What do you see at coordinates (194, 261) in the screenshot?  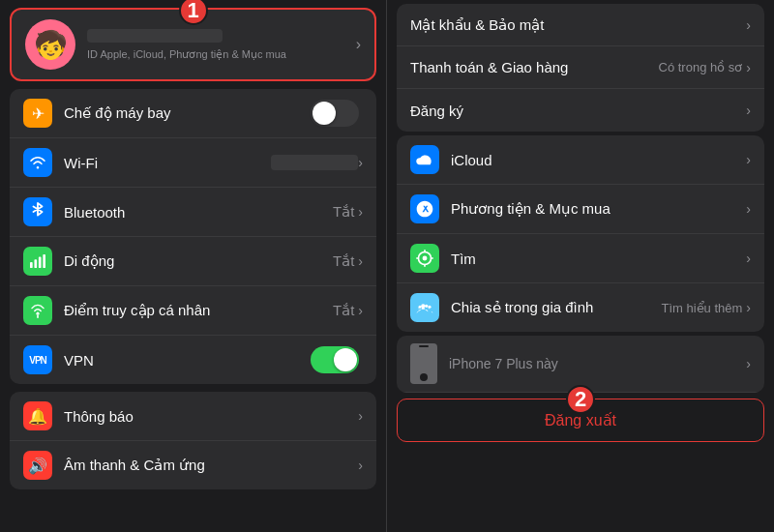 I see `settings-row-cellular: Di động Tắt ›` at bounding box center [194, 261].